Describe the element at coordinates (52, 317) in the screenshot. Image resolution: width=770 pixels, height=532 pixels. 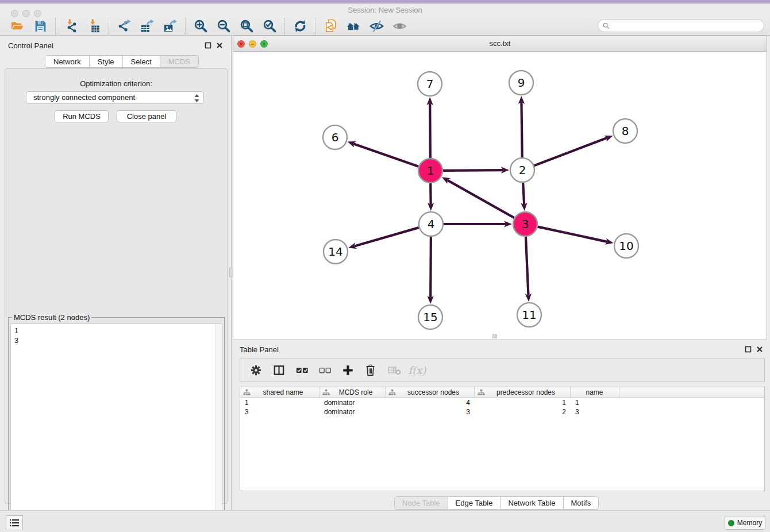
I see `mcds-result-title: MCDS result (2 nodes)` at that location.